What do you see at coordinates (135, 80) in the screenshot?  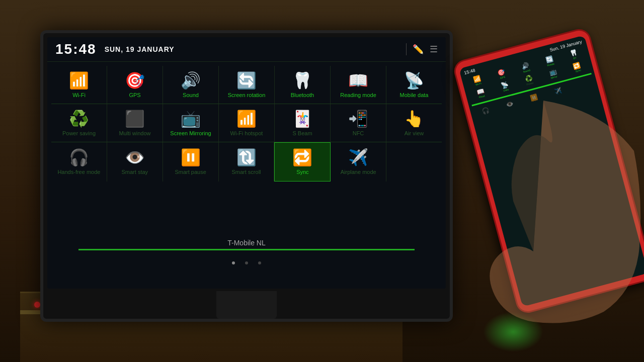 I see `gps-icon: 🎯` at bounding box center [135, 80].